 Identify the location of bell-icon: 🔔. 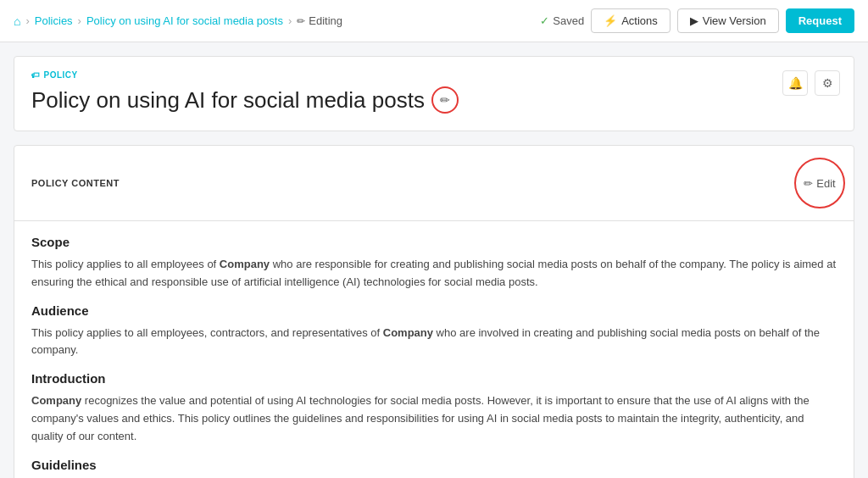
(795, 83).